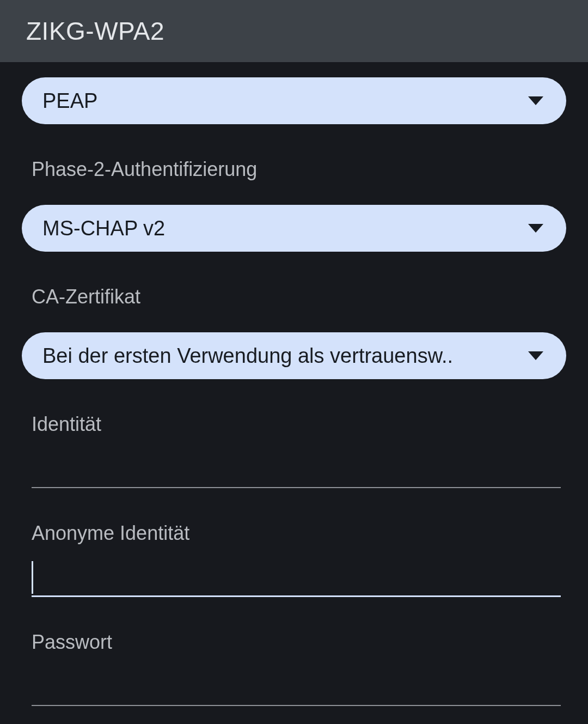  What do you see at coordinates (294, 424) in the screenshot?
I see `identity-label: Identität` at bounding box center [294, 424].